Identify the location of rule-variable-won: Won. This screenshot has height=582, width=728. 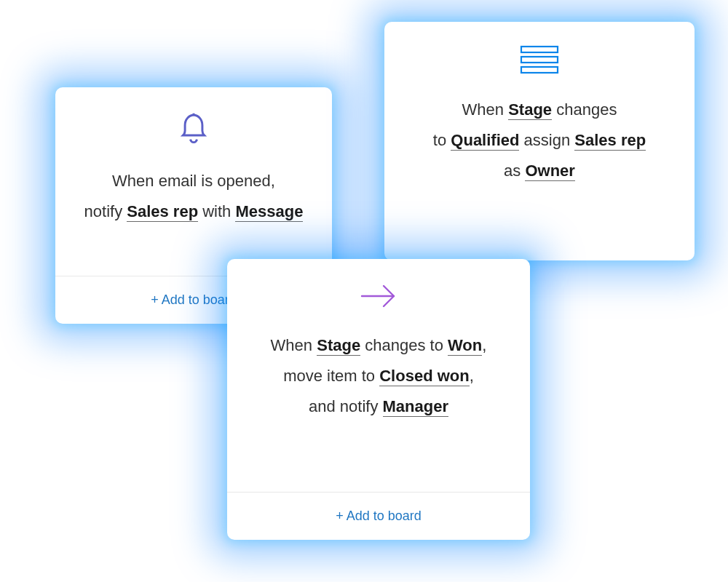
(464, 346).